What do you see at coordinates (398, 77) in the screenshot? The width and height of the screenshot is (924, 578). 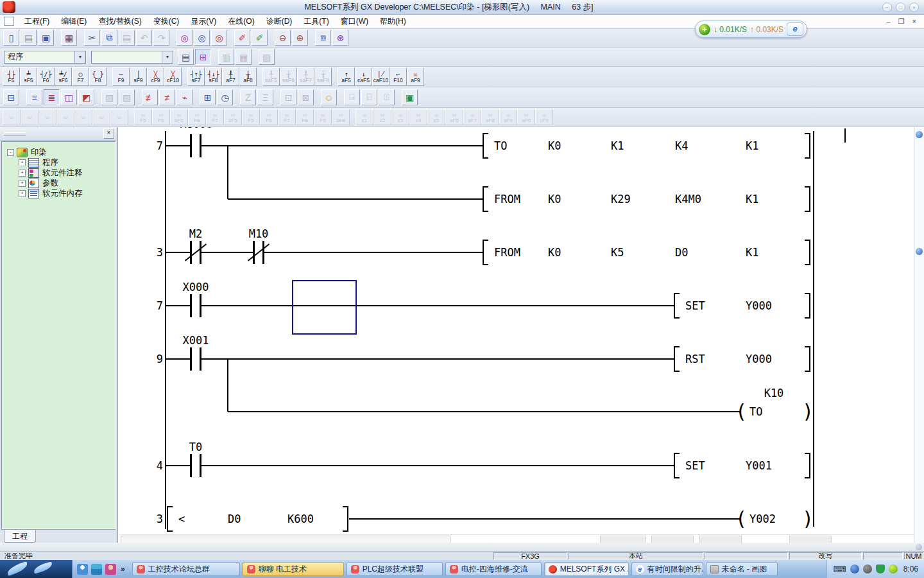 I see `ladder-symbol-F10-button: ⌐F10` at bounding box center [398, 77].